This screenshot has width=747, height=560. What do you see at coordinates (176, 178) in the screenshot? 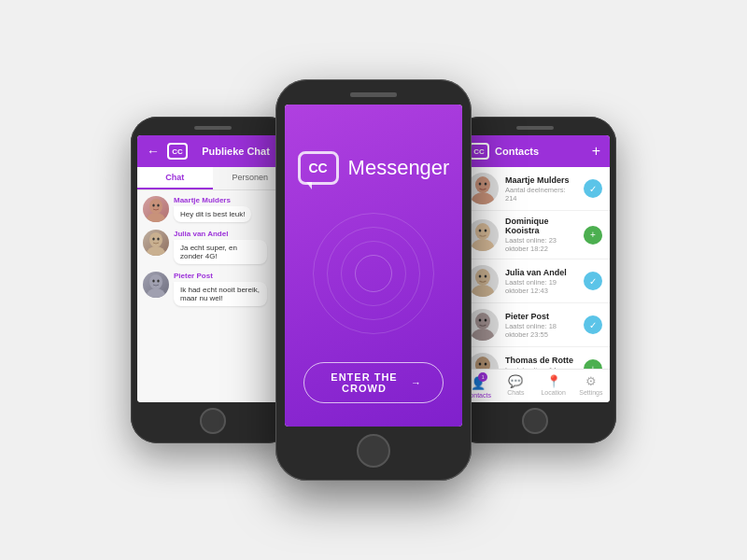
I see `tab-chat: Chat` at bounding box center [176, 178].